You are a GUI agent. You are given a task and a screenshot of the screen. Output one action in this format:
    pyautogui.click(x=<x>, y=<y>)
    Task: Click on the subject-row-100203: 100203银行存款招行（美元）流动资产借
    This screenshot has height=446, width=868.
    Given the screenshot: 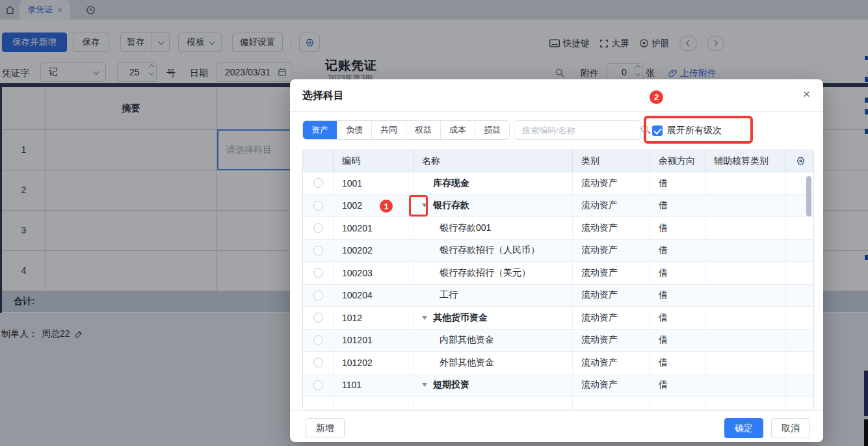 What is the action you would take?
    pyautogui.click(x=558, y=273)
    